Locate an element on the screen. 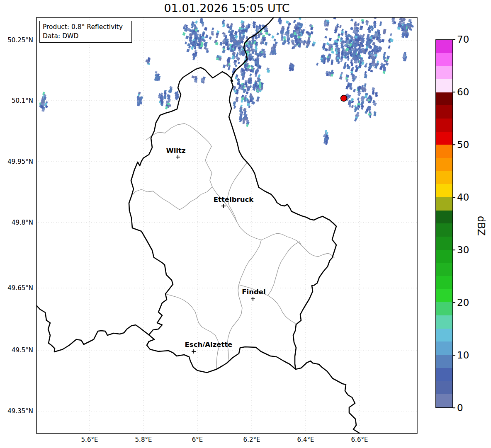 The width and height of the screenshot is (491, 448). city-label: Wiltz is located at coordinates (176, 151).